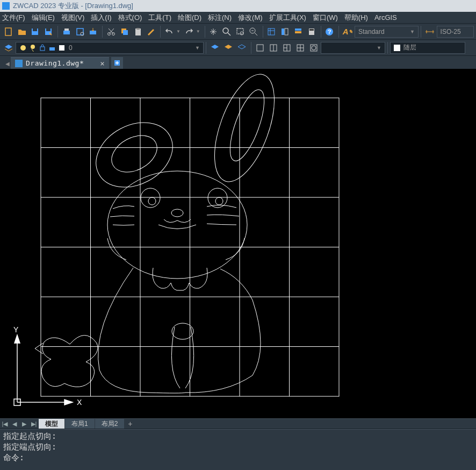  What do you see at coordinates (285, 32) in the screenshot?
I see `design-center-icon` at bounding box center [285, 32].